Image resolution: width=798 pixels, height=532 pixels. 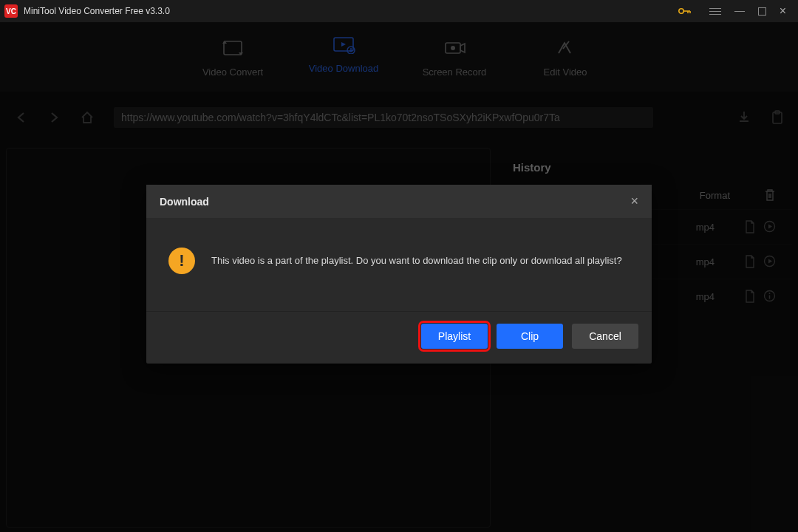 What do you see at coordinates (777, 117) in the screenshot?
I see `clipboard-button` at bounding box center [777, 117].